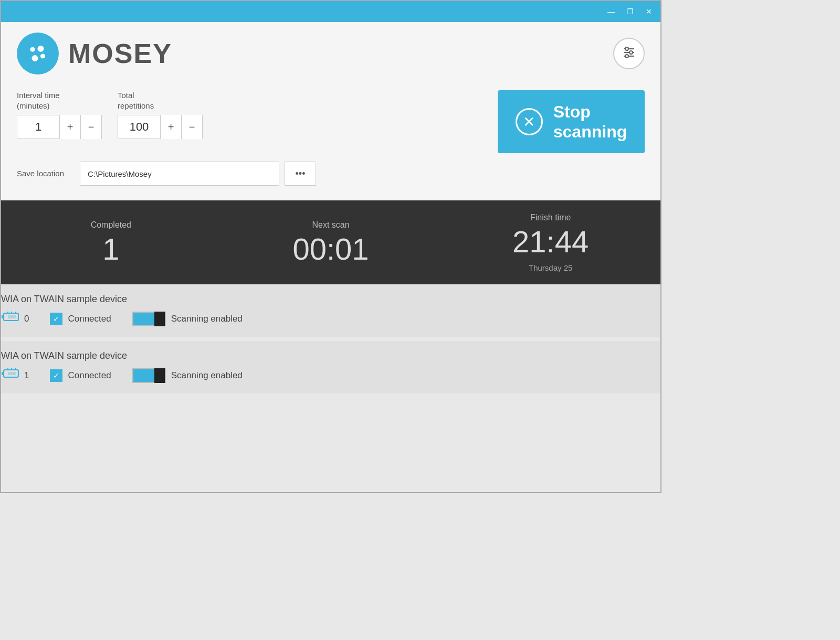  I want to click on top-controls-row: Interval time (minutes) 1 + − Total repe…, so click(331, 138).